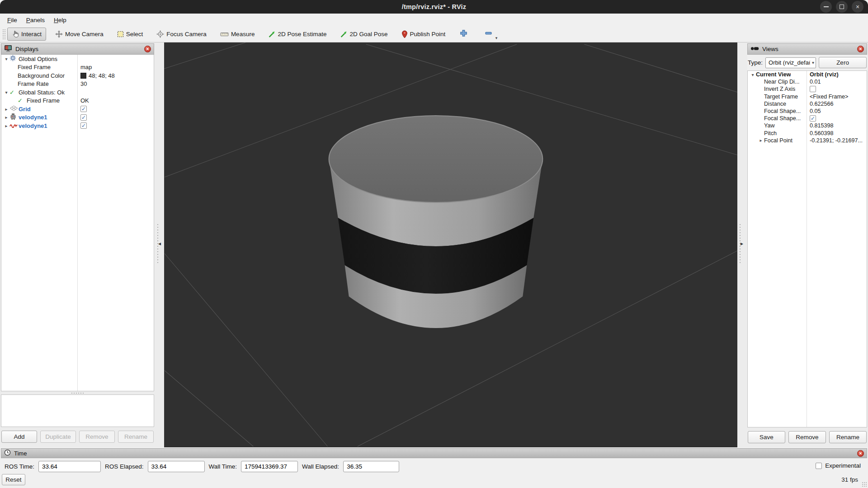  I want to click on tree-row-near-clip-di: Near Clip Di...0.01, so click(807, 82).